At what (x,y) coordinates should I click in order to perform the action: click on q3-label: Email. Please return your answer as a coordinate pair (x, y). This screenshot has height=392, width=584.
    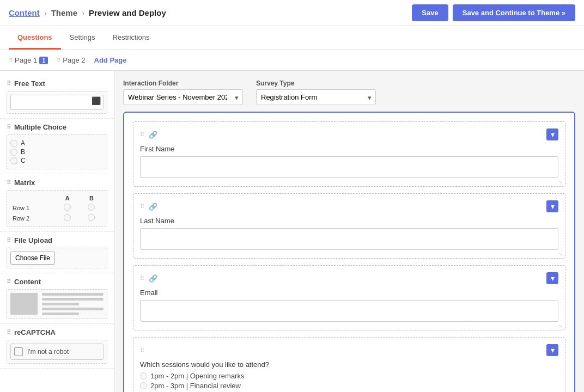
    Looking at the image, I should click on (349, 293).